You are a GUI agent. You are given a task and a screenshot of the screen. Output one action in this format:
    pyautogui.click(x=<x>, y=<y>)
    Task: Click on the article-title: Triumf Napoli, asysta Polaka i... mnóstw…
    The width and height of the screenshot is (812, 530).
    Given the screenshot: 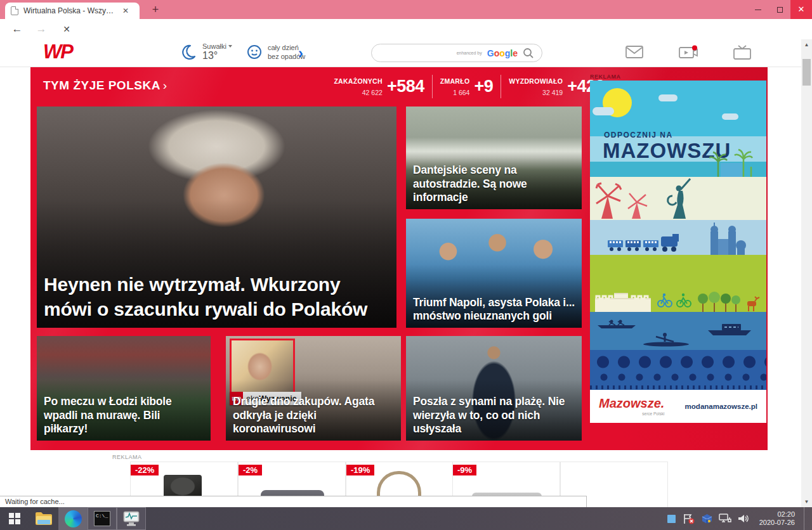 What is the action you would take?
    pyautogui.click(x=494, y=309)
    